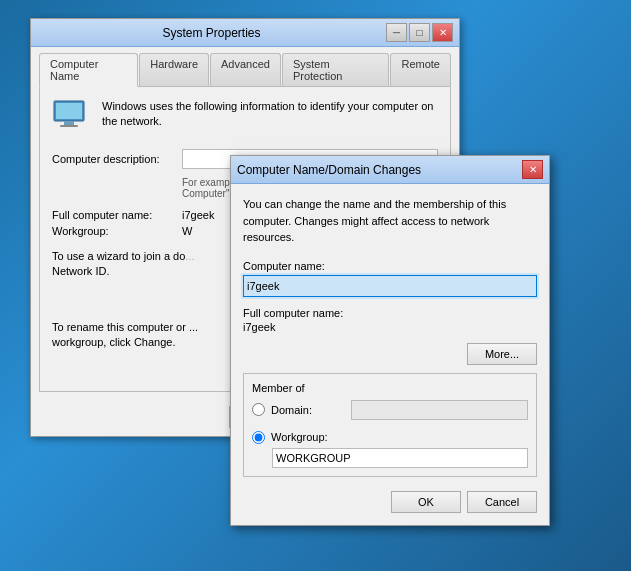 The image size is (631, 571). I want to click on computer-name-input, so click(390, 286).